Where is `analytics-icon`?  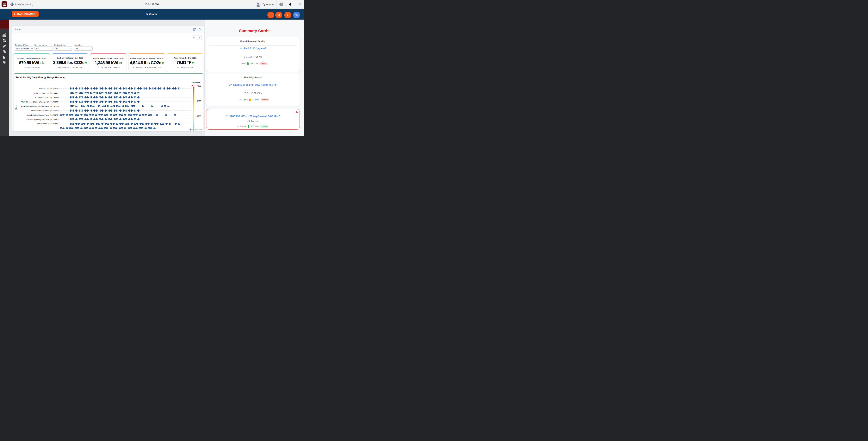 analytics-icon is located at coordinates (5, 35).